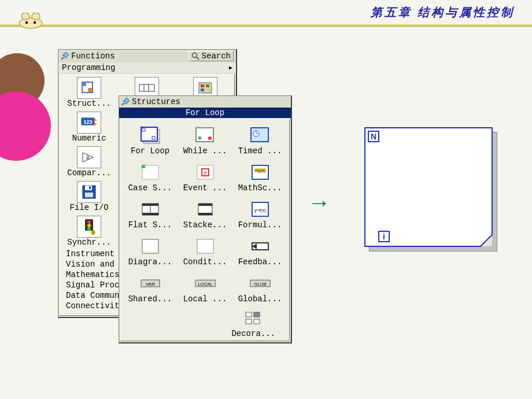 Image resolution: width=532 pixels, height=399 pixels. What do you see at coordinates (89, 192) in the screenshot?
I see `floppy-icon` at bounding box center [89, 192].